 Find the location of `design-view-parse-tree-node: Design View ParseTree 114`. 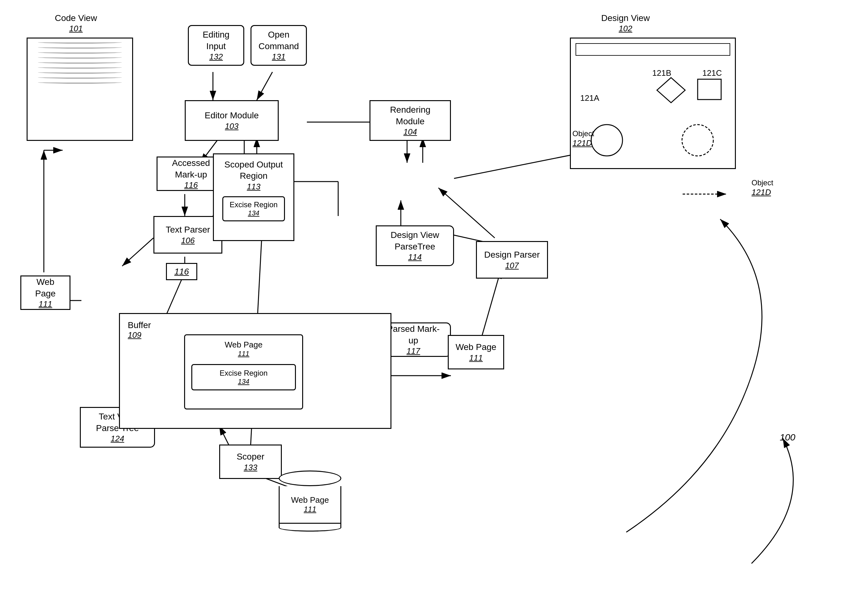

design-view-parse-tree-node: Design View ParseTree 114 is located at coordinates (415, 246).